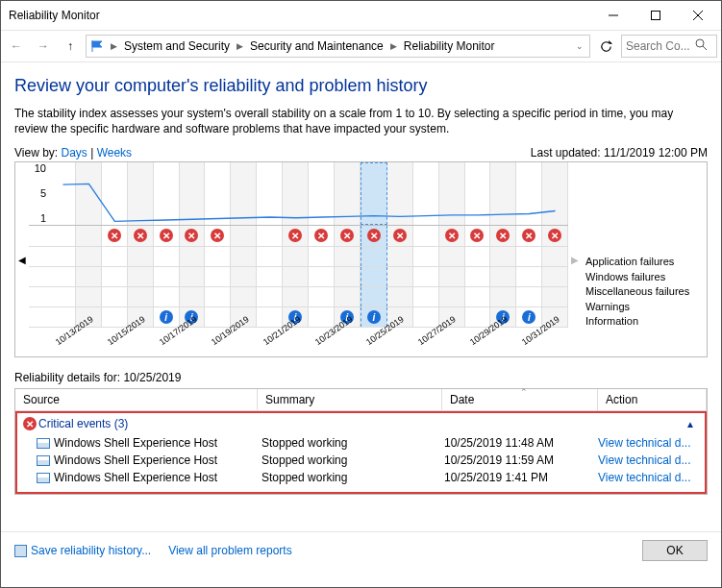 This screenshot has height=588, width=722. Describe the element at coordinates (675, 551) in the screenshot. I see `ok-button: OK` at that location.